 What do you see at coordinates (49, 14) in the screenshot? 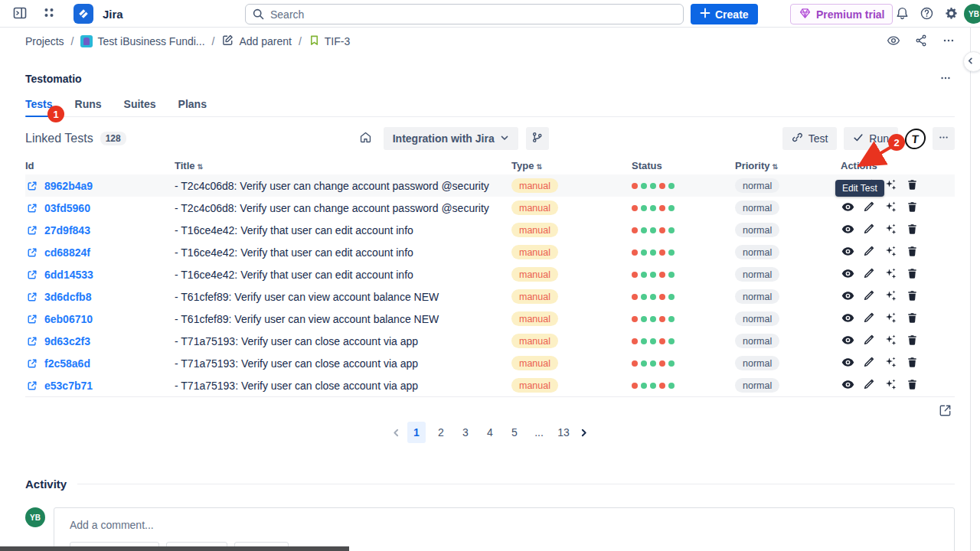
I see `app-switcher-button` at bounding box center [49, 14].